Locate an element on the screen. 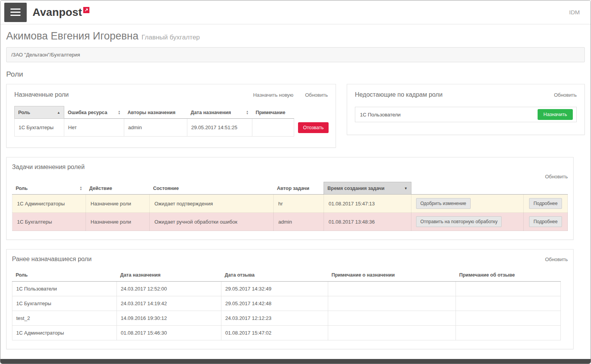 Image resolution: width=591 pixels, height=364 pixels. product-label: IDM is located at coordinates (575, 12).